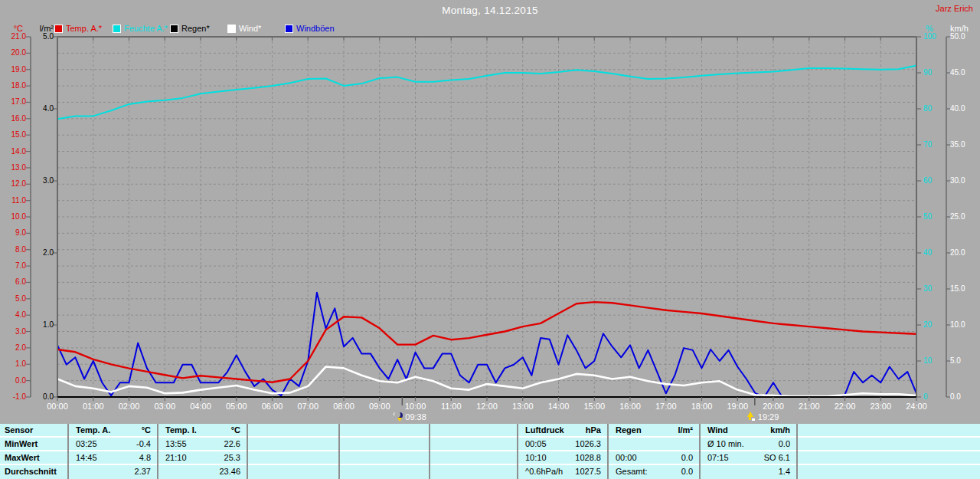 This screenshot has width=980, height=479. What do you see at coordinates (957, 289) in the screenshot?
I see `wind-tick-label: 15.0` at bounding box center [957, 289].